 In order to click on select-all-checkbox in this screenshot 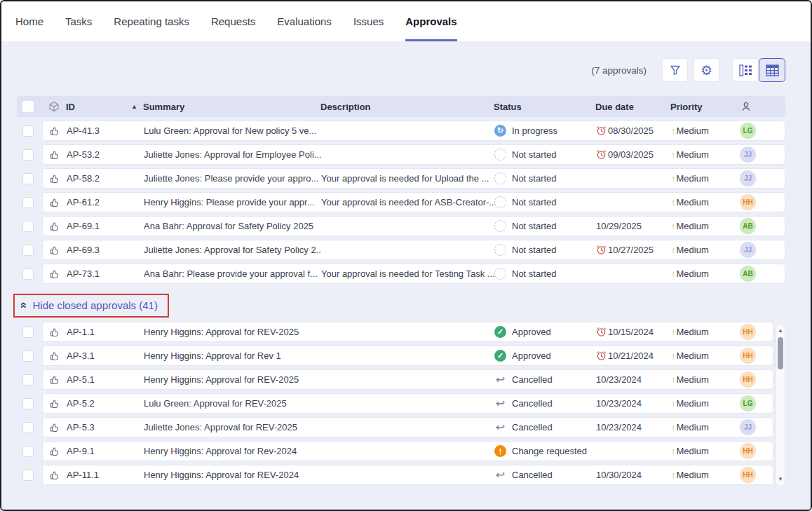, I will do `click(28, 107)`.